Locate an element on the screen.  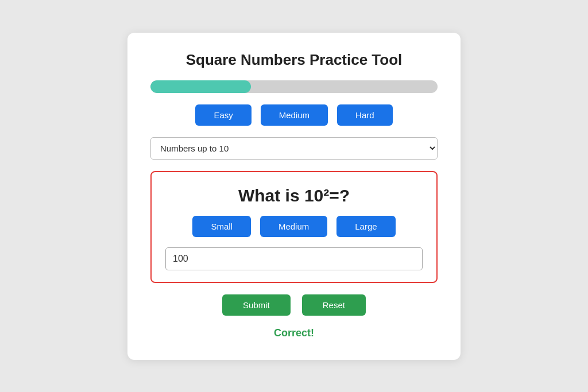
range-select: Numbers up to 5 Numbers up to 10 Numbers… is located at coordinates (294, 148).